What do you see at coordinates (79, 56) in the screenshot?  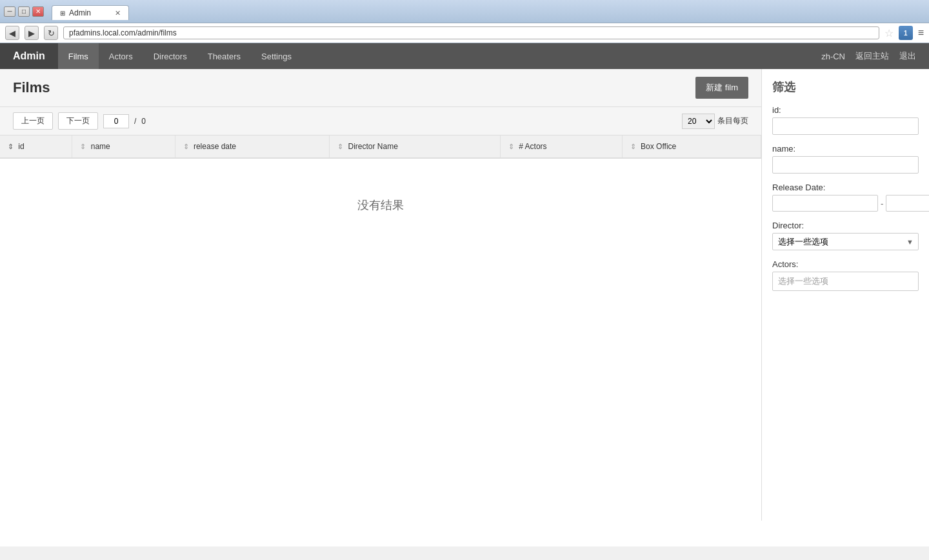 I see `nav-link-films: Films` at bounding box center [79, 56].